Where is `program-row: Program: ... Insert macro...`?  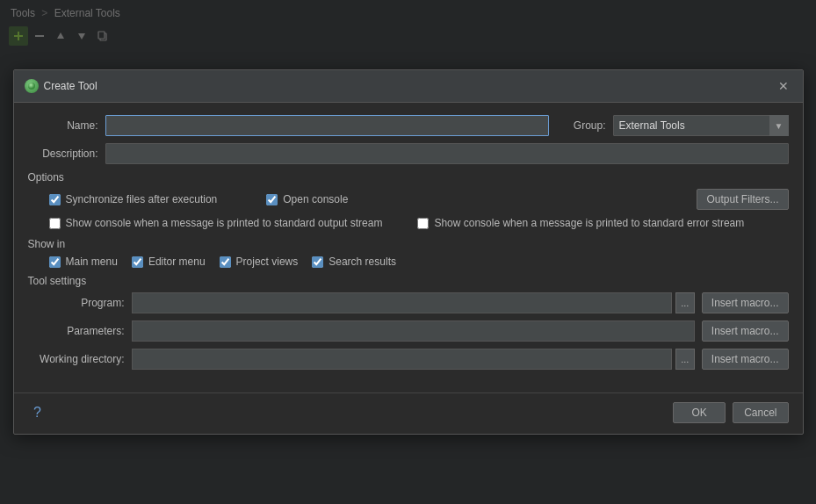 program-row: Program: ... Insert macro... is located at coordinates (408, 303).